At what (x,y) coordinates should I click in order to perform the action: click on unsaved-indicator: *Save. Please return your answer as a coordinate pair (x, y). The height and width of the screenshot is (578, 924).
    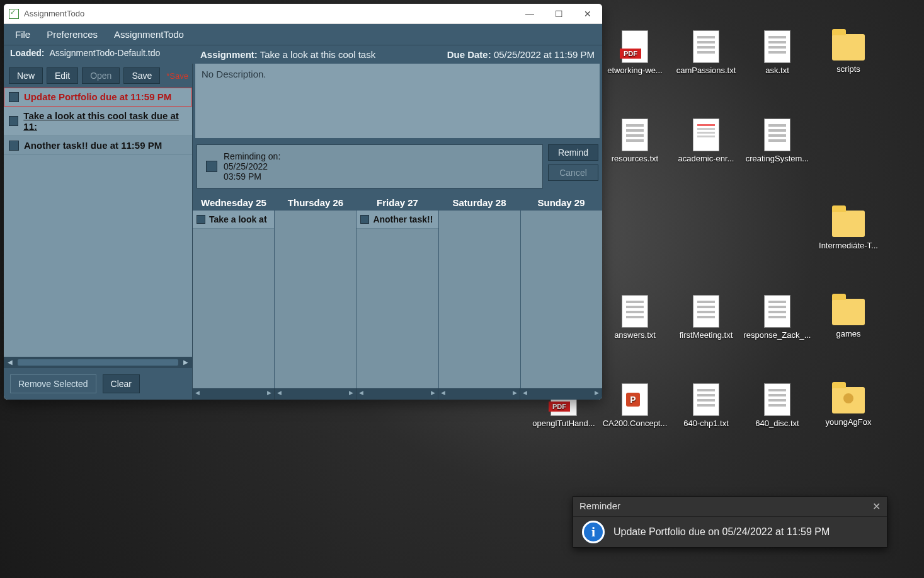
    Looking at the image, I should click on (178, 76).